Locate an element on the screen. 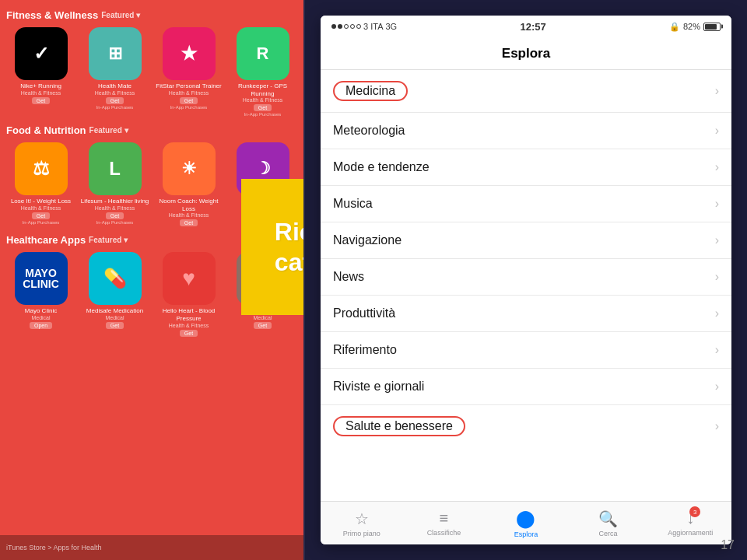  app-icon-nike: ✓ is located at coordinates (41, 54).